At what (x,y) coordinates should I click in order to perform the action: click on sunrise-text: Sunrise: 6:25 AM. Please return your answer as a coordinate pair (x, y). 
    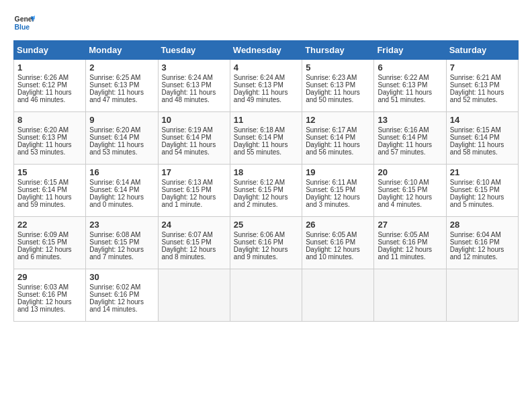
    Looking at the image, I should click on (122, 78).